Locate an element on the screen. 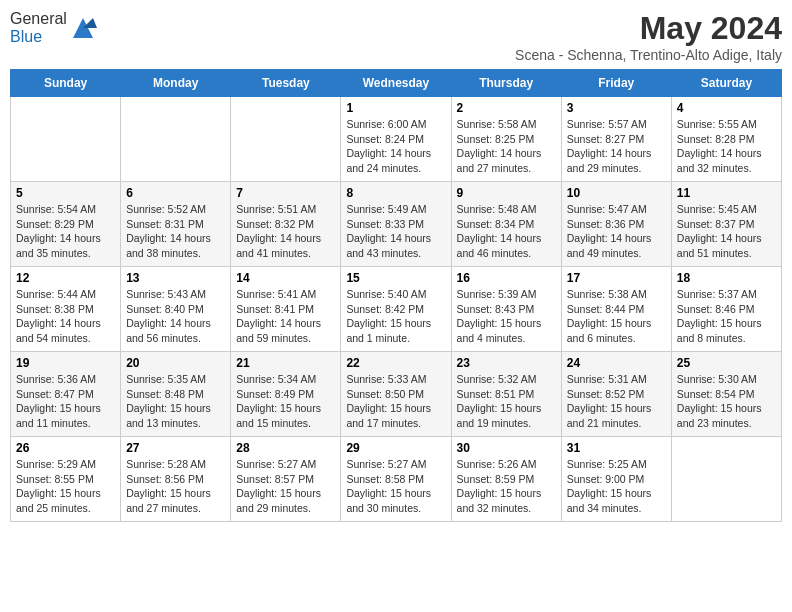 This screenshot has height=612, width=792. day-number: 19 is located at coordinates (66, 363).